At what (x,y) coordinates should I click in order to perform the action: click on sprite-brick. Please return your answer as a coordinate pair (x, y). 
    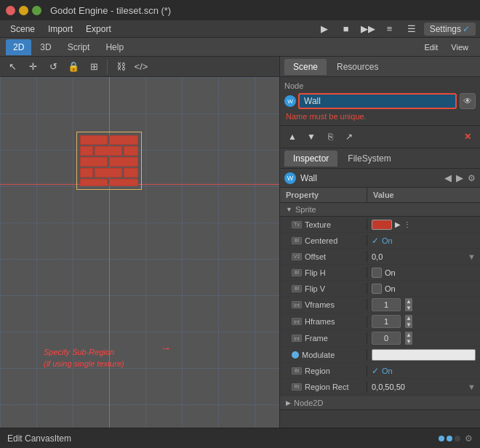
    Looking at the image, I should click on (109, 161).